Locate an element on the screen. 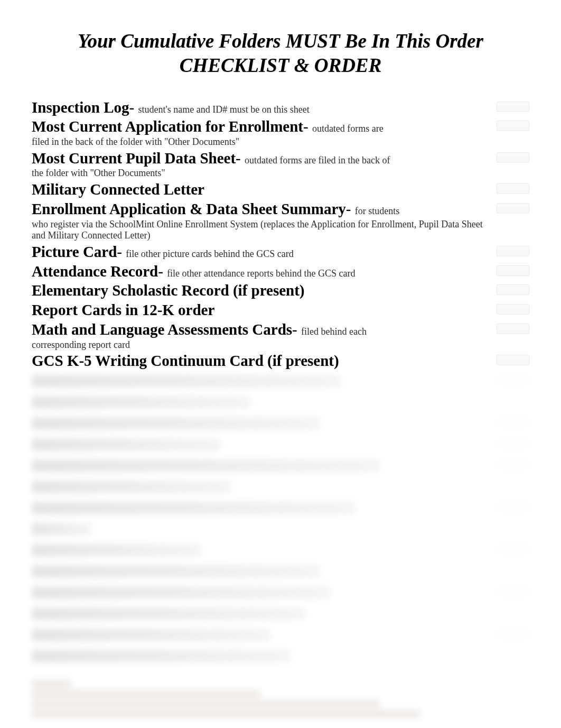 The width and height of the screenshot is (561, 728). checklist-row: Inspection Log- student's name and ID# m… is located at coordinates (280, 108).